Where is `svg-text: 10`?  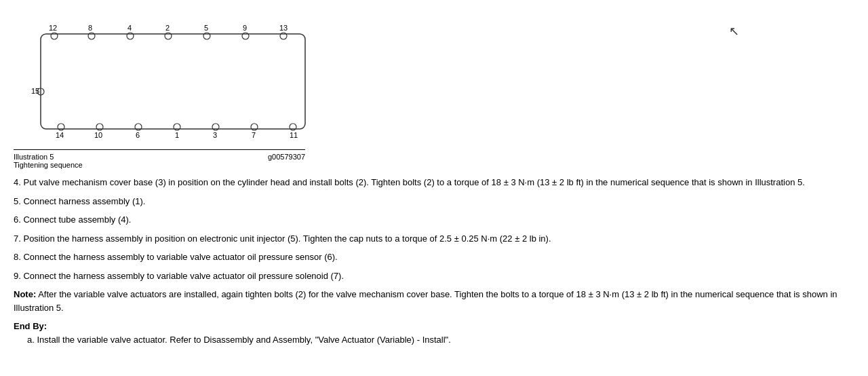 svg-text: 10 is located at coordinates (98, 135).